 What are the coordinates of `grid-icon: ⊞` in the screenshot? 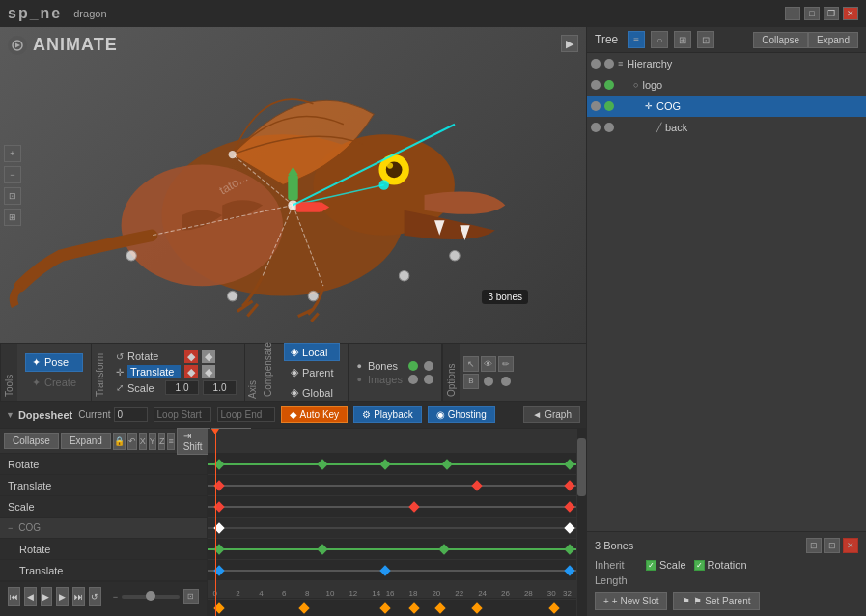 It's located at (13, 217).